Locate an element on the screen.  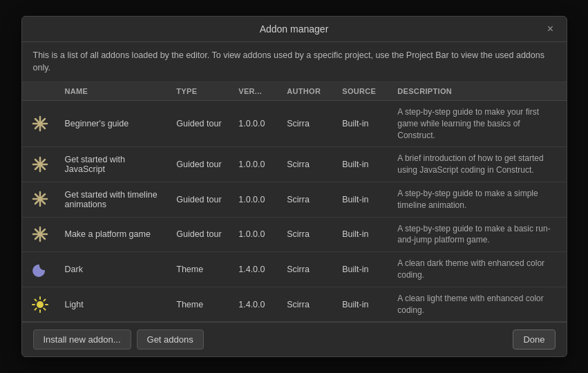
table-row: LightTheme1.4.0.0ScirraBuilt-inA clean l… is located at coordinates (294, 304).